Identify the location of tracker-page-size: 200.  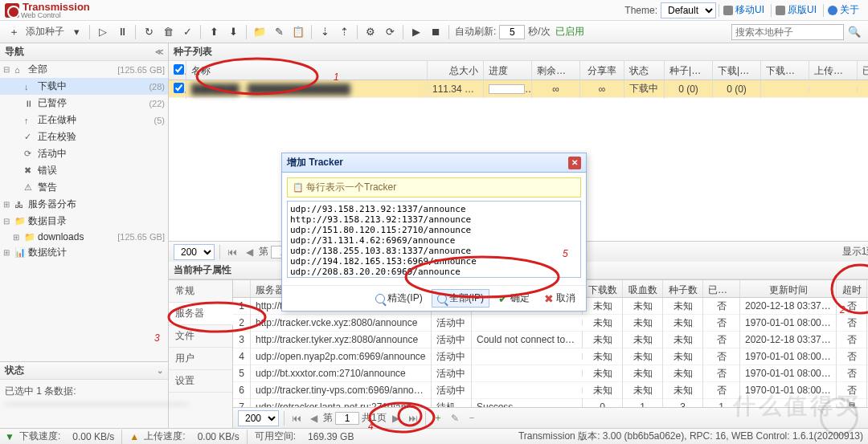
(259, 418).